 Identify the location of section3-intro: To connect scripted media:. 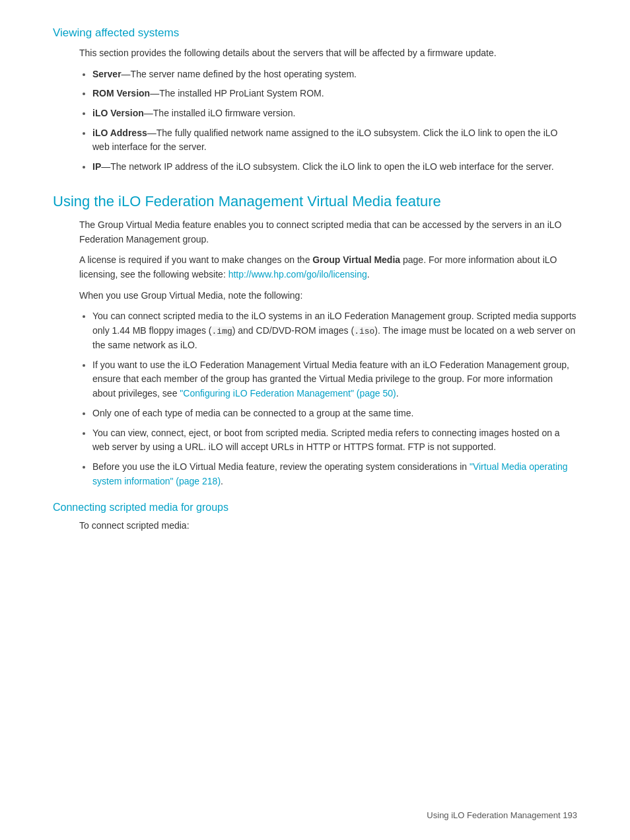
(328, 526).